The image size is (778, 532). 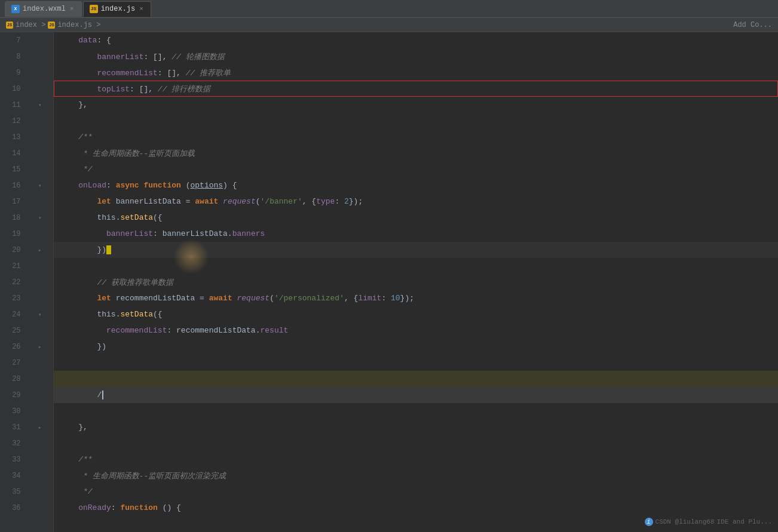 What do you see at coordinates (13, 492) in the screenshot?
I see `line-num-35: 35` at bounding box center [13, 492].